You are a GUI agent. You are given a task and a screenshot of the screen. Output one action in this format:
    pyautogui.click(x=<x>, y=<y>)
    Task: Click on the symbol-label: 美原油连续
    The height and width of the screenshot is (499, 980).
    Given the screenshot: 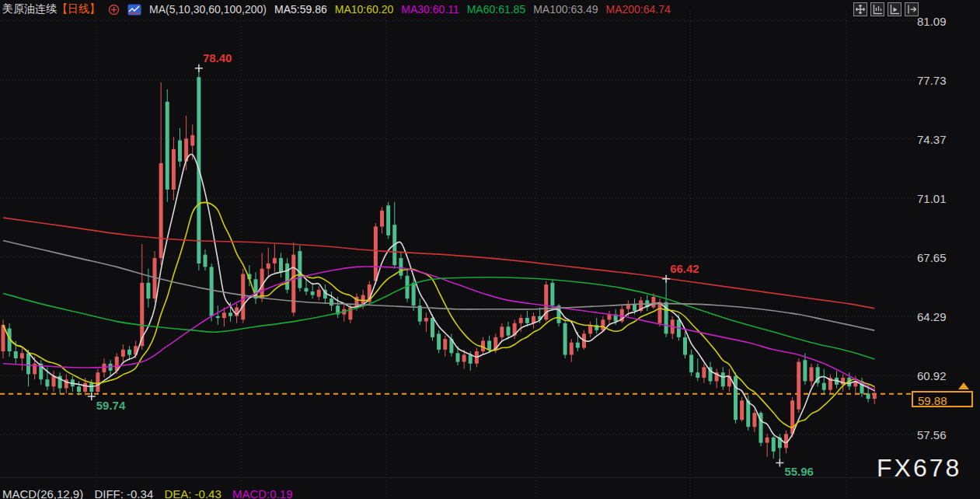 What is the action you would take?
    pyautogui.click(x=30, y=9)
    